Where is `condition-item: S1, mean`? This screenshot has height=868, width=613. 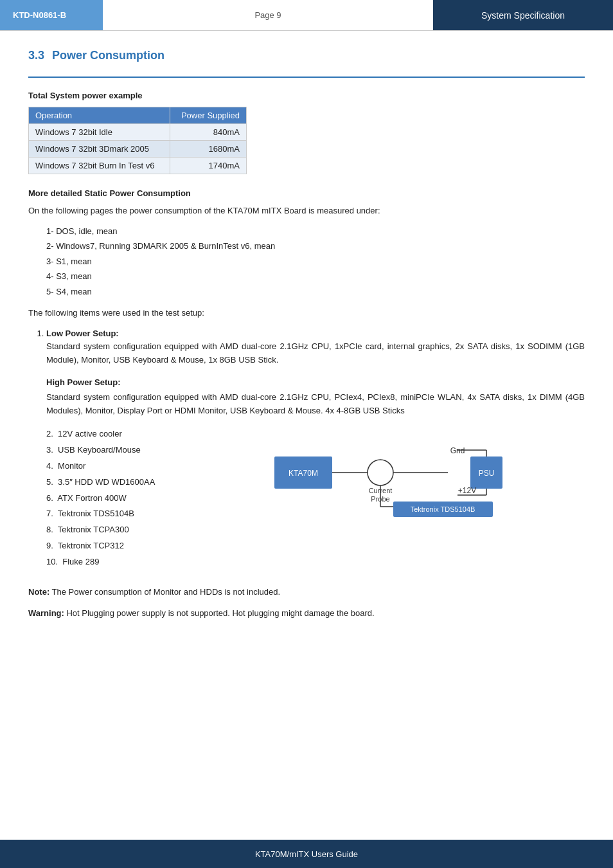
condition-item: S1, mean is located at coordinates (315, 262).